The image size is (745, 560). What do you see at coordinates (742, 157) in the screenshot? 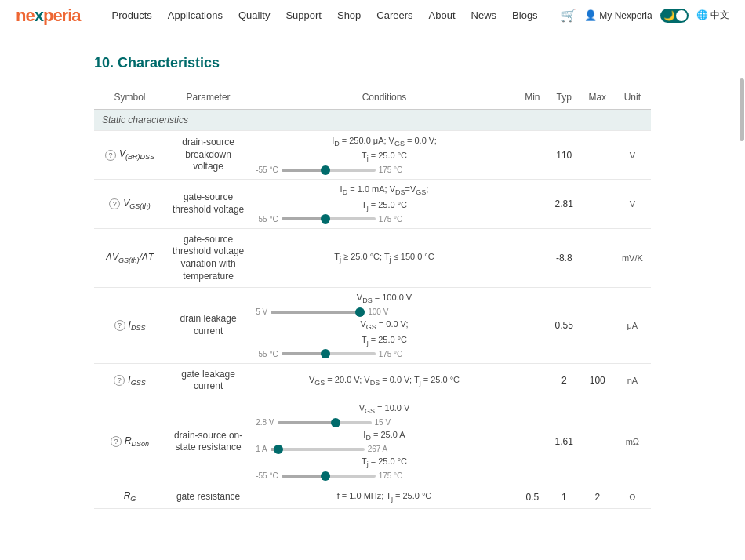
I see `scrollbar` at bounding box center [742, 157].